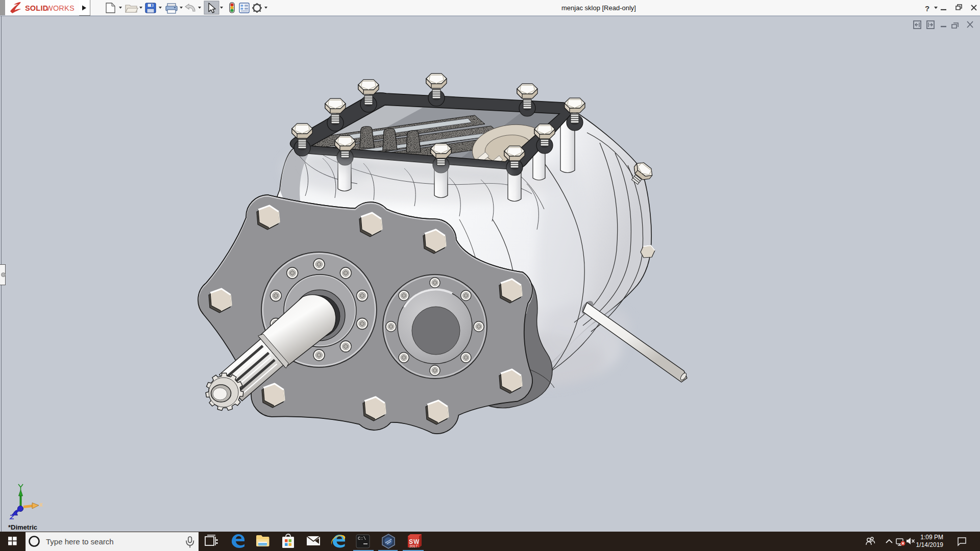 Image resolution: width=980 pixels, height=551 pixels. I want to click on svg-text: 2017, so click(413, 546).